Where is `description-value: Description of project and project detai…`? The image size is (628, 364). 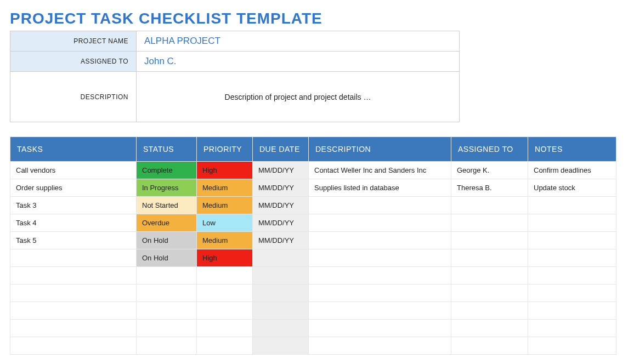 description-value: Description of project and project detai… is located at coordinates (298, 97).